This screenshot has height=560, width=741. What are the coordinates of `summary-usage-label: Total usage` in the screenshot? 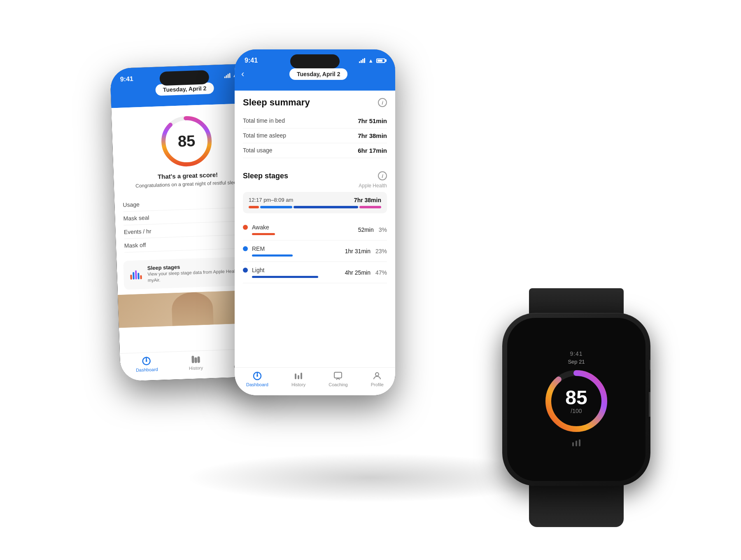 It's located at (258, 151).